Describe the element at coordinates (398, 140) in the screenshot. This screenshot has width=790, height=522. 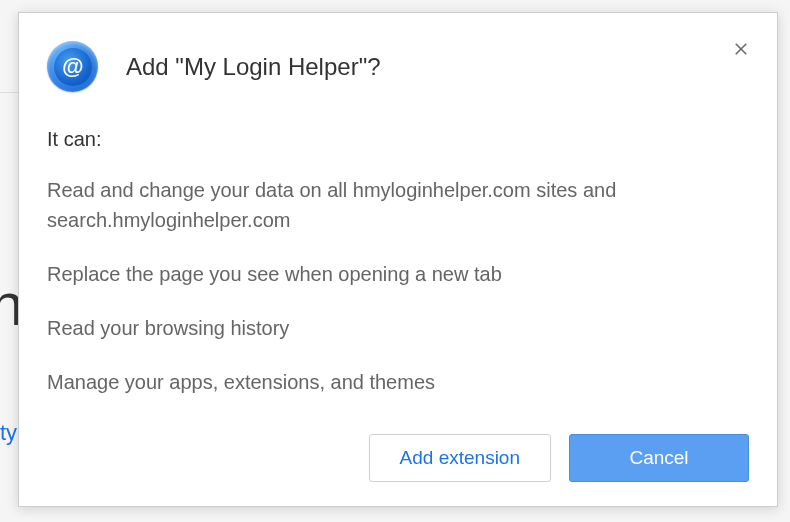
I see `permissions-intro: It can:` at that location.